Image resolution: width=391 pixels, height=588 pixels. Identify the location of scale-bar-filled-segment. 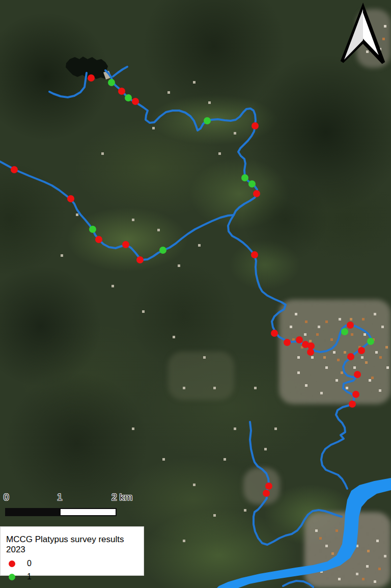
(34, 512).